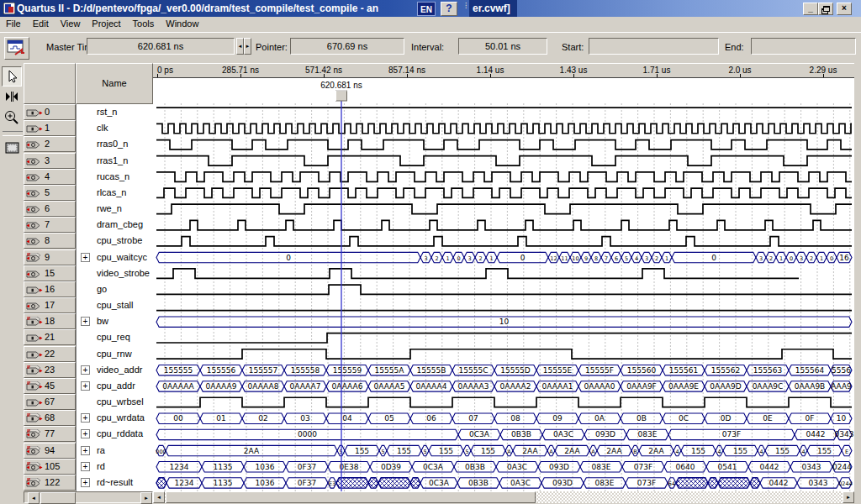 Image resolution: width=861 pixels, height=504 pixels. What do you see at coordinates (804, 46) in the screenshot?
I see `end-field` at bounding box center [804, 46].